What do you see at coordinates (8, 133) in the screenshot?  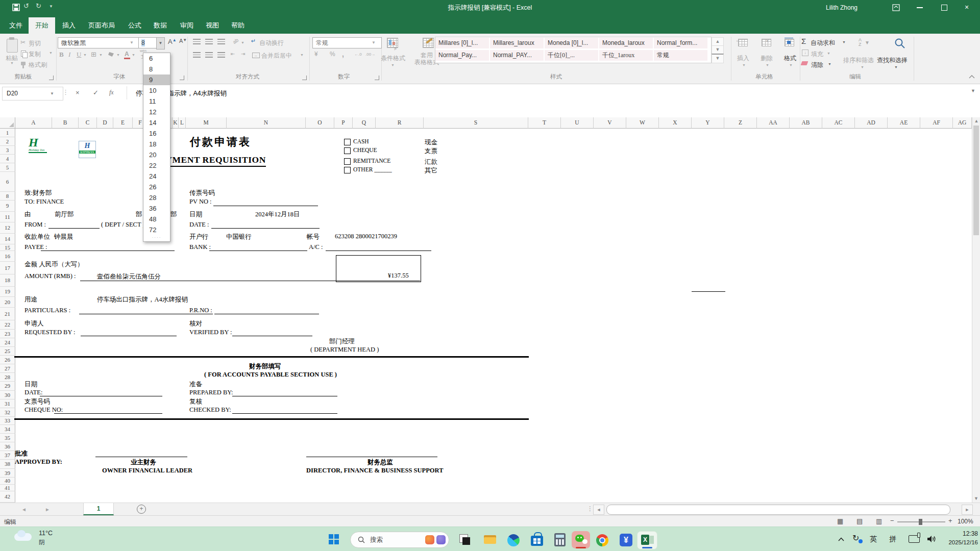 I see `row-header-1: 1` at bounding box center [8, 133].